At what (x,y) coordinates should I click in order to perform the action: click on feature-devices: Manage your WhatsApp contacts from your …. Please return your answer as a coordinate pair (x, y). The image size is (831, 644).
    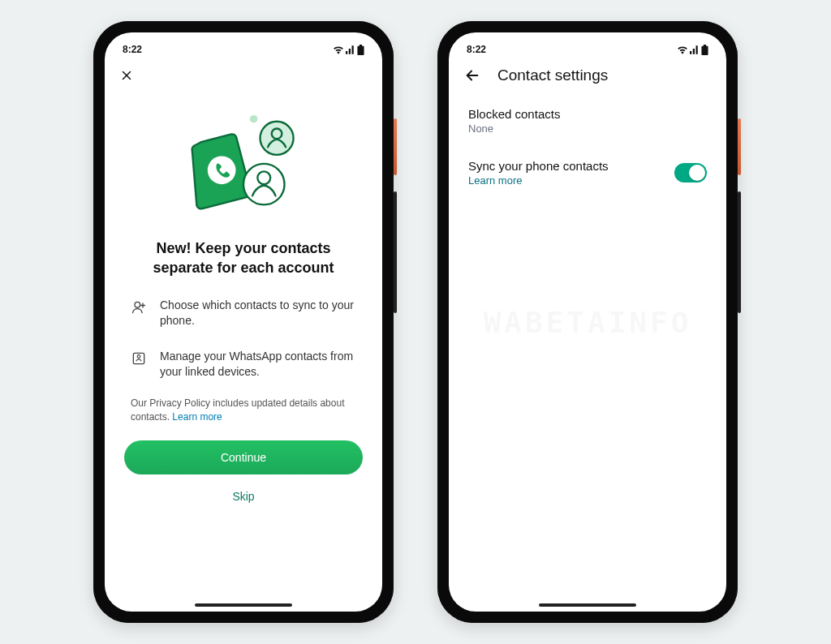
    Looking at the image, I should click on (243, 368).